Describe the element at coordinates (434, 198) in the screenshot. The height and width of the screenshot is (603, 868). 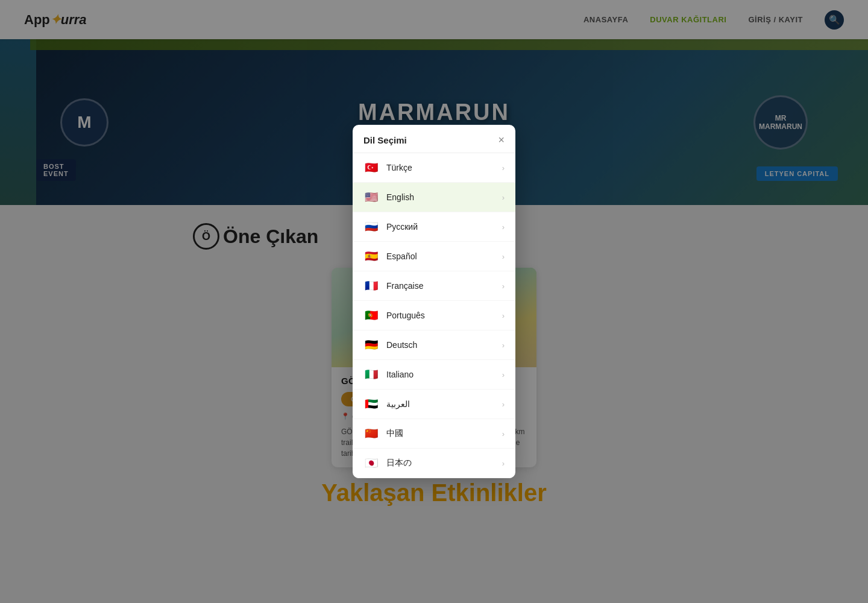
I see `lang-item-en: 🇺🇸 English ›` at that location.